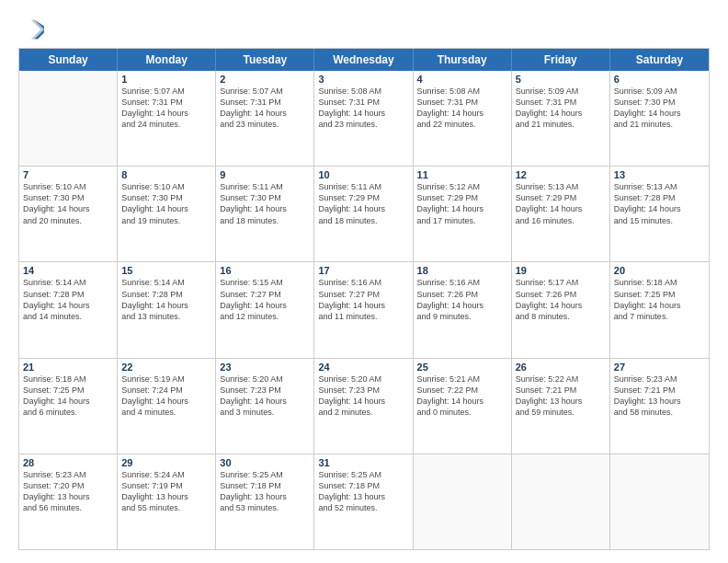 The width and height of the screenshot is (728, 563). I want to click on day-info: Sunrise: 5:19 AM Sunset: 7:24 PM Dayligh…, so click(166, 396).